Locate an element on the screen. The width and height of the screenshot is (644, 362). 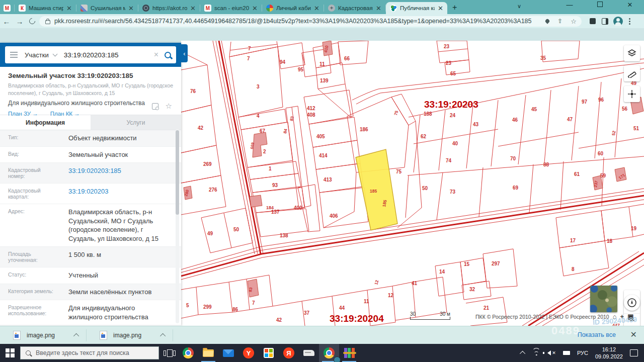
taskbar-app-chrome2 is located at coordinates (329, 353).